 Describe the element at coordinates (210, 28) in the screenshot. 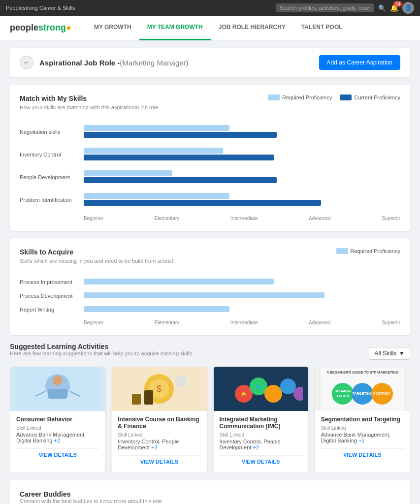

I see `nav-bar: peoplestrong● MY GROWTH MY TEAM GROWTH J…` at that location.